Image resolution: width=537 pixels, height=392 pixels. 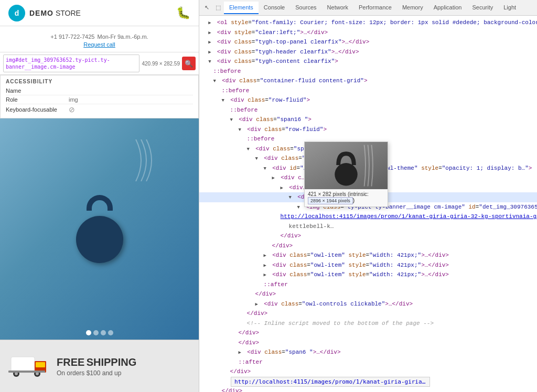 What do you see at coordinates (100, 239) in the screenshot?
I see `kb-ball` at bounding box center [100, 239].